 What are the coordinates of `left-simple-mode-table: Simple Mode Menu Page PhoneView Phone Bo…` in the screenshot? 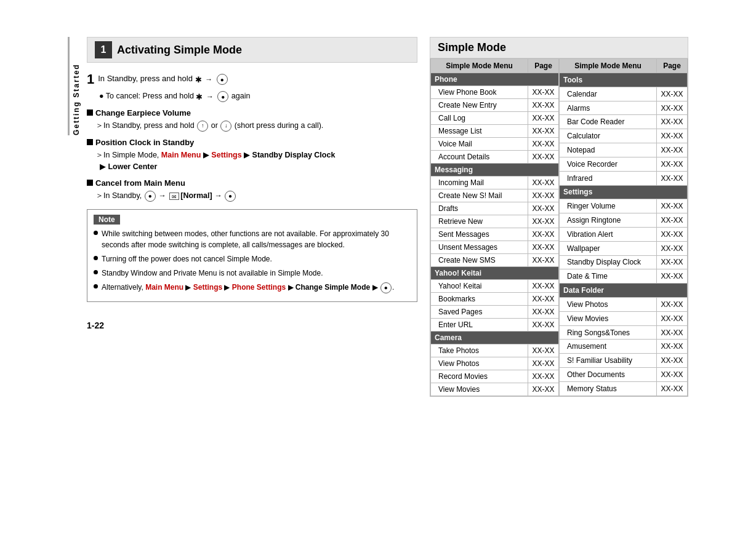 It's located at (495, 228).